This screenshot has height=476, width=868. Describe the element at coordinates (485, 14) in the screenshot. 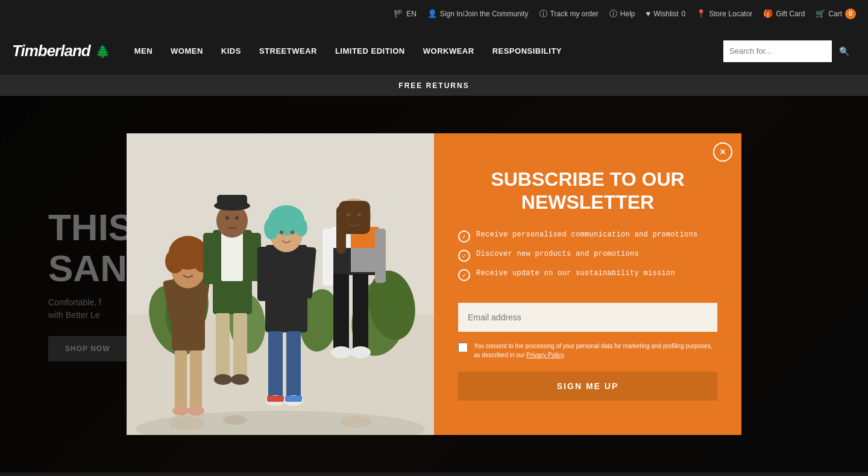

I see `signin-label: Sign In/Join the Community` at that location.